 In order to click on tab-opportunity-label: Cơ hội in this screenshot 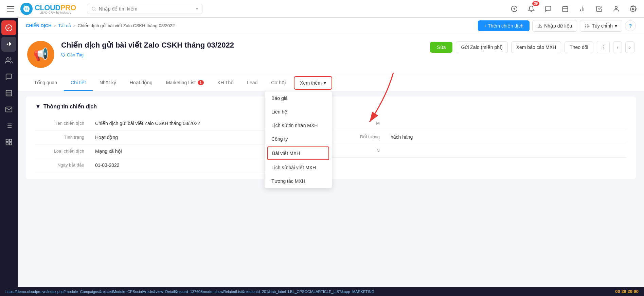, I will do `click(279, 83)`.